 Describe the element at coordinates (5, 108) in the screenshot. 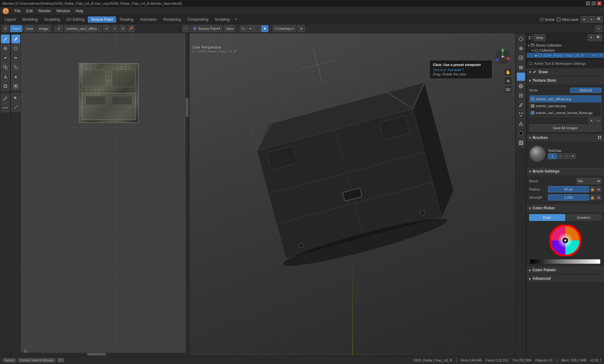

I see `tool-measure` at that location.